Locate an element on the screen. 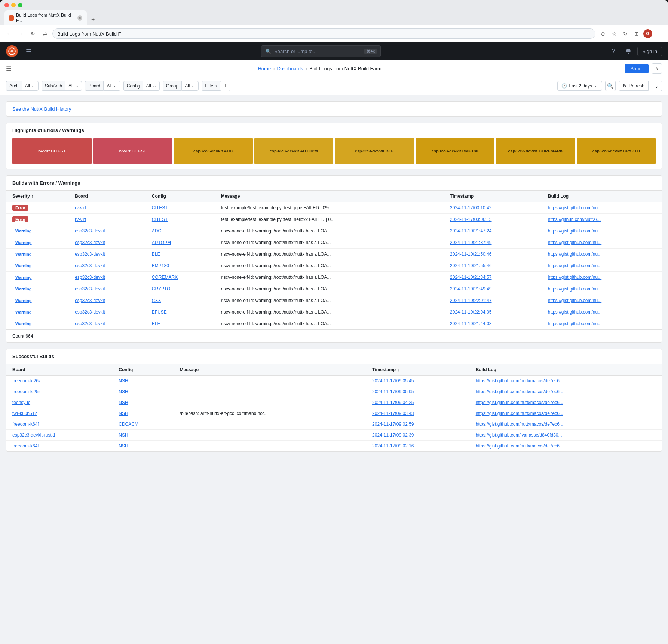 This screenshot has width=668, height=644. sbuild-log-cell-3: https://gist.github.com/nuttxmacos/de7ec… is located at coordinates (566, 413).